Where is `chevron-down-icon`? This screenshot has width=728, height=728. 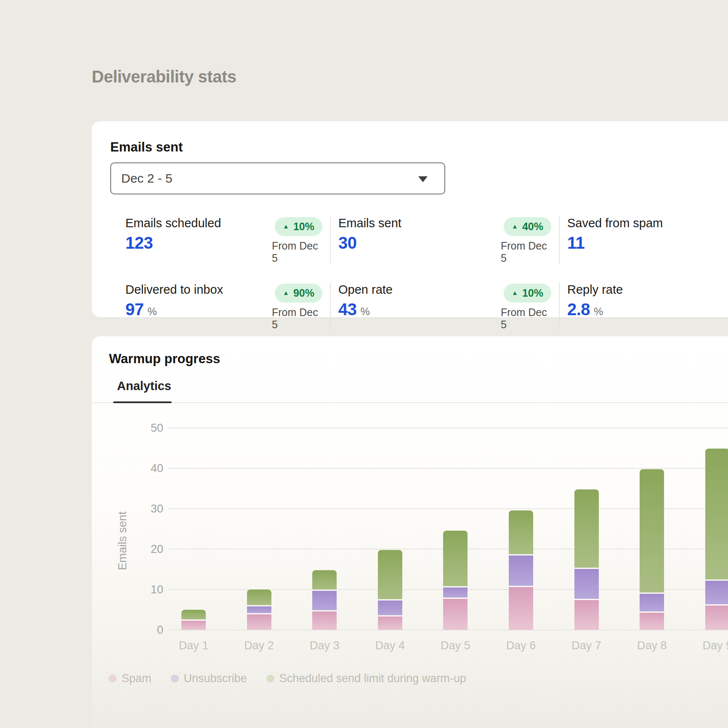
chevron-down-icon is located at coordinates (423, 179).